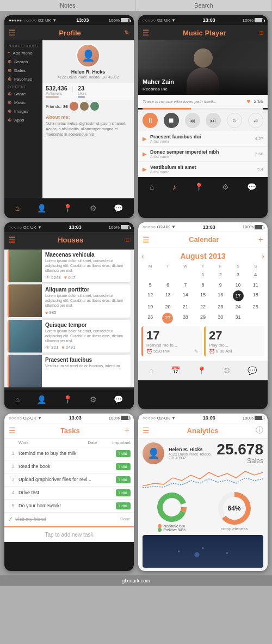 The width and height of the screenshot is (272, 644). I want to click on nav-pin-icon-4: 📍, so click(201, 370).